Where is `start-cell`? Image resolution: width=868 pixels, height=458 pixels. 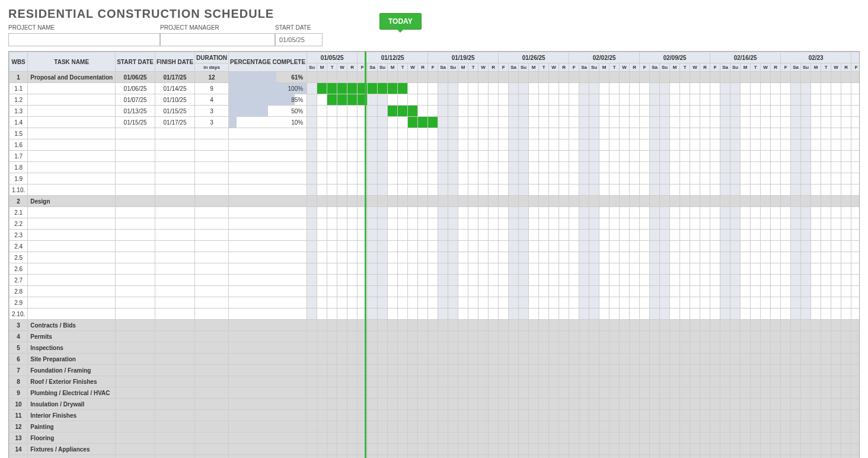
start-cell is located at coordinates (135, 393).